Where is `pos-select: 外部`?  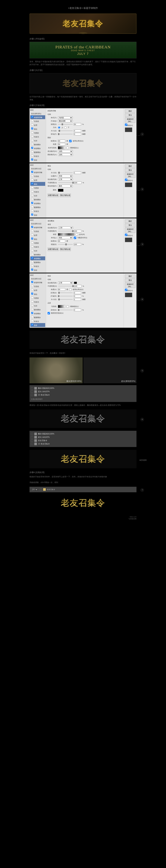
pos-select: 外部 is located at coordinates (65, 176).